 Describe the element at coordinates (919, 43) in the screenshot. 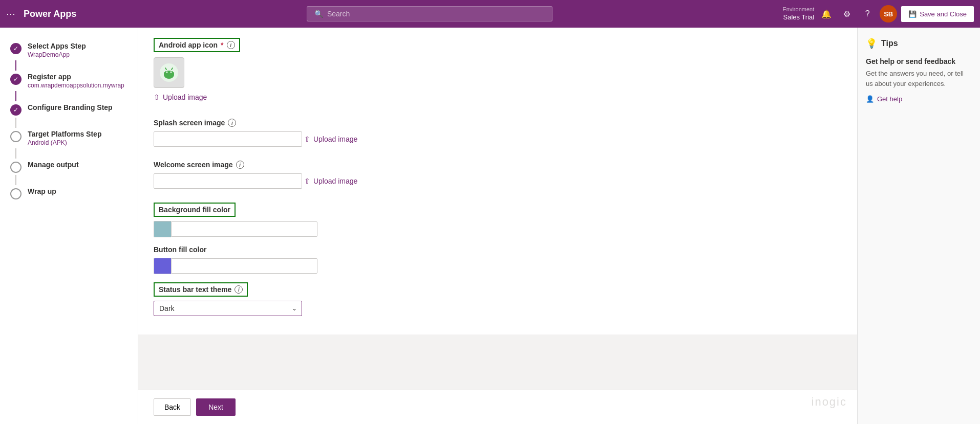

I see `tips-title: 💡 Tips` at that location.